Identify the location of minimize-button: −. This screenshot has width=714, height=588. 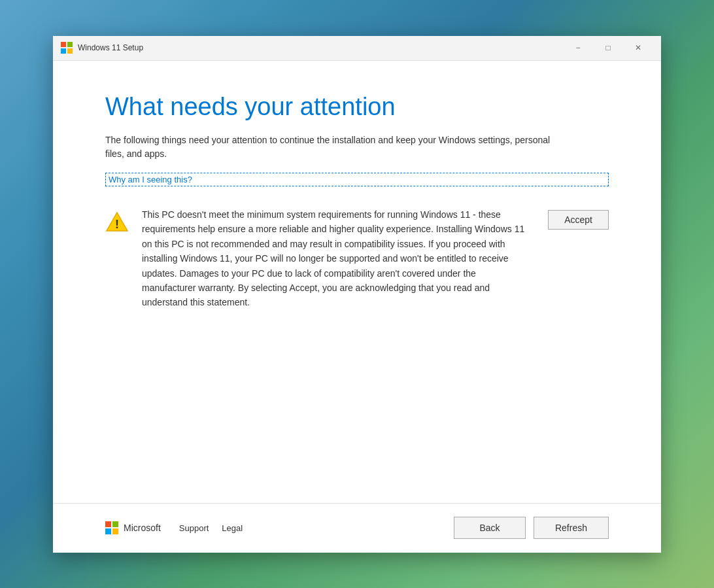
(578, 48).